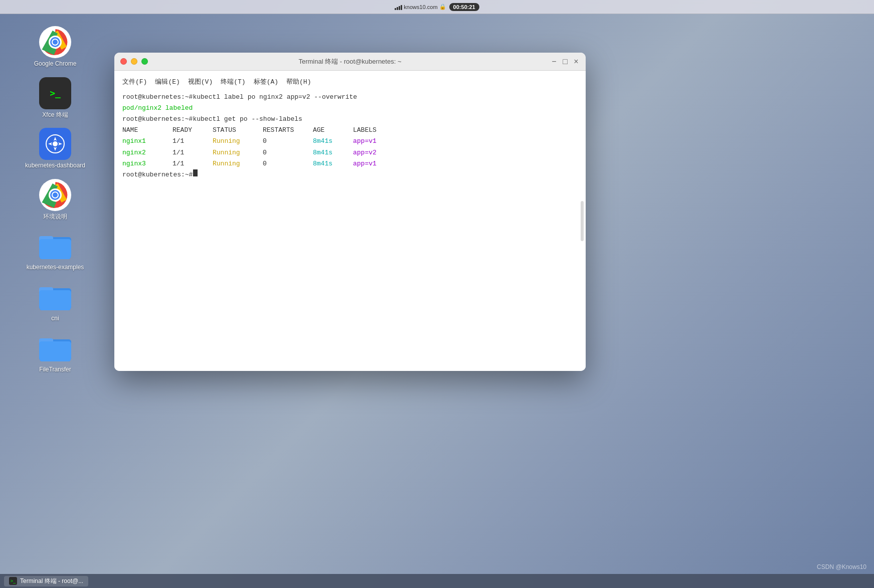 This screenshot has height=588, width=874. I want to click on sidebar-item-label-k8s: kubernetes-dashboard, so click(55, 166).